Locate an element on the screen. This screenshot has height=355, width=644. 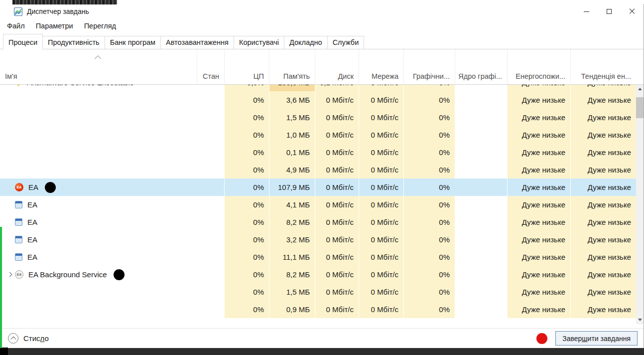
column-header-network: Мережа is located at coordinates (381, 67).